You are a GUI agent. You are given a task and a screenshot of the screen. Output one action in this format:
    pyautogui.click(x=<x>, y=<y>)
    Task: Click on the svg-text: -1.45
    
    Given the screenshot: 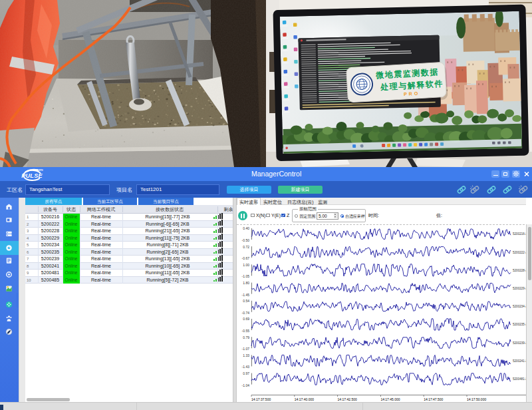 What is the action you would take?
    pyautogui.click(x=246, y=295)
    